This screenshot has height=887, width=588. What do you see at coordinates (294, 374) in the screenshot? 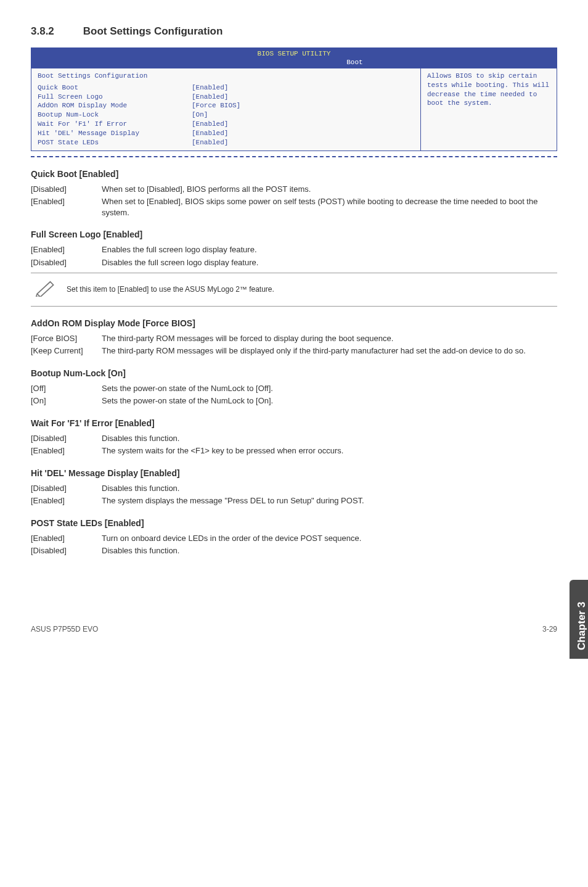
I see `subheading-bootup-numlock: Bootup Num-Lock [On]` at bounding box center [294, 374].